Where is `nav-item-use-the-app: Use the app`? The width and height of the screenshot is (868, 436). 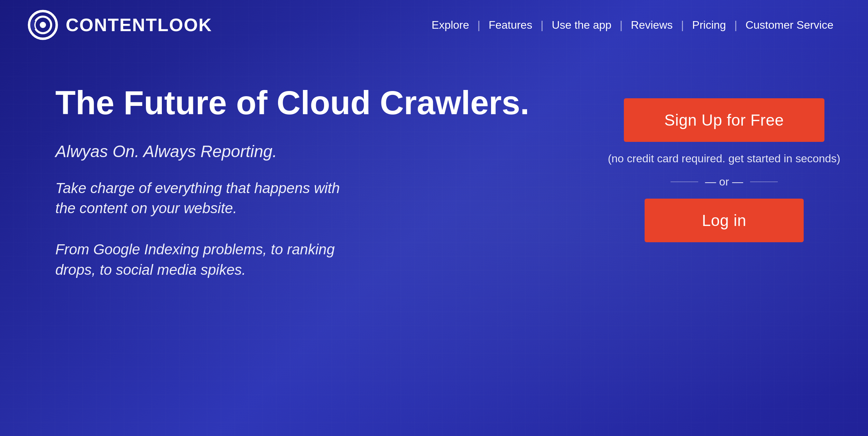 nav-item-use-the-app: Use the app is located at coordinates (582, 25).